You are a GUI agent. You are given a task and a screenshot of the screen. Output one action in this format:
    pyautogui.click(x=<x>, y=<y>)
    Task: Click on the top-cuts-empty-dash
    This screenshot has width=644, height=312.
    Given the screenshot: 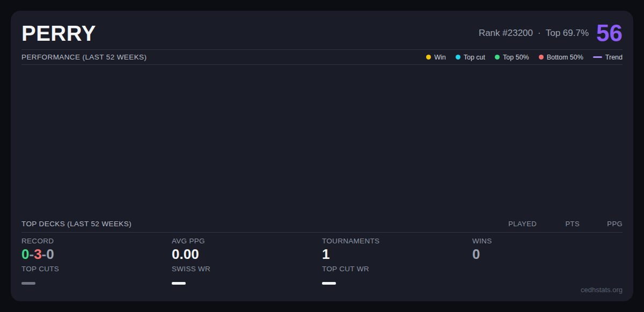 What is the action you would take?
    pyautogui.click(x=28, y=283)
    